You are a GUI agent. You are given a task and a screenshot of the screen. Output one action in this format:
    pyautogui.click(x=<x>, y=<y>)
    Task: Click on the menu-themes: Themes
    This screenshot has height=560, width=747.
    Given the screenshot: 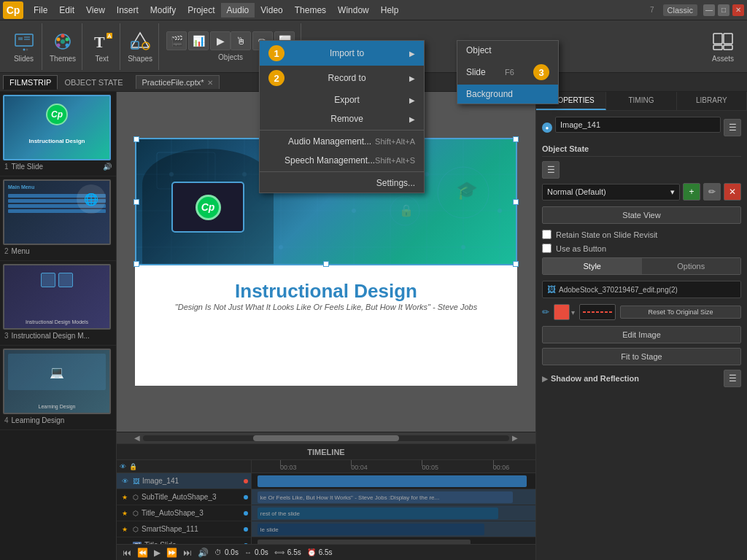 What is the action you would take?
    pyautogui.click(x=311, y=10)
    